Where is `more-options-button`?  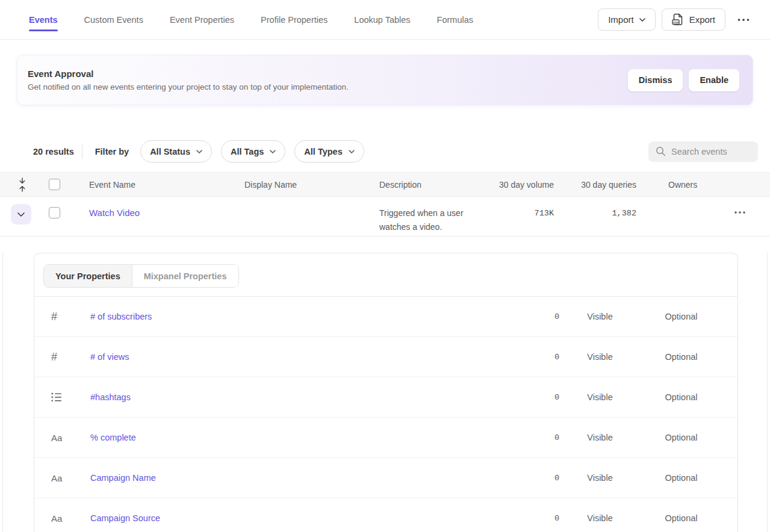
more-options-button is located at coordinates (744, 20).